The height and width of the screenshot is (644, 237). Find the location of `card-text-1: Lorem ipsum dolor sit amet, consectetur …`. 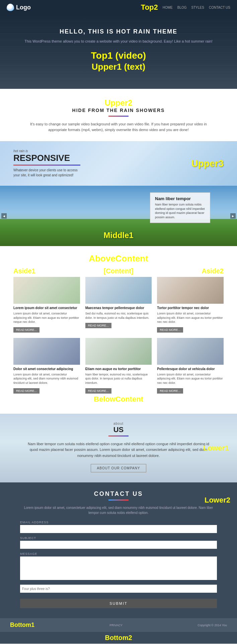

card-text-1: Lorem ipsum dolor sit amet, consectetur … is located at coordinates (47, 318).